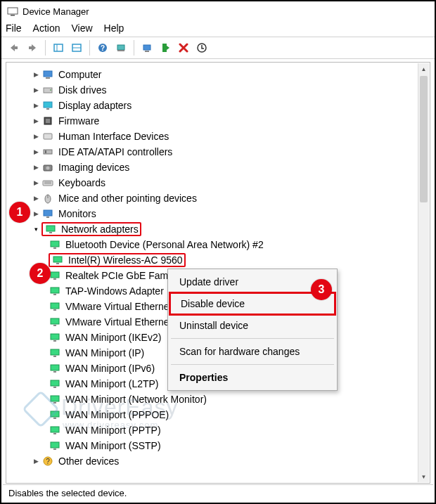 The width and height of the screenshot is (436, 504). I want to click on scroll-down-icon: ▼, so click(423, 477).